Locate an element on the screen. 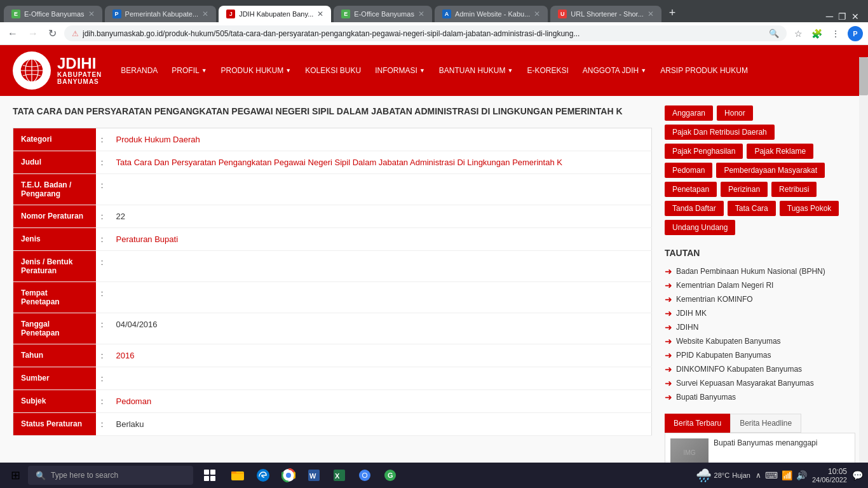 This screenshot has width=868, height=488. chevron-up-icon: ∧ is located at coordinates (759, 475).